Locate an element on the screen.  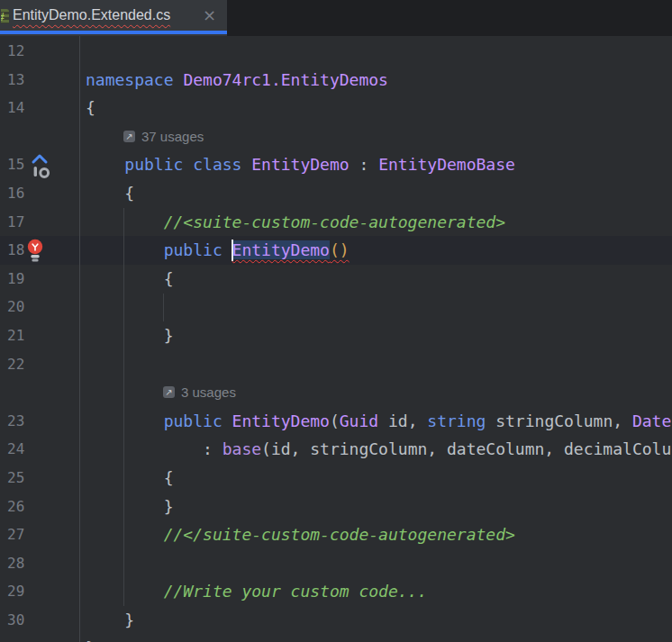
csharp-file-icon: # is located at coordinates (5, 15).